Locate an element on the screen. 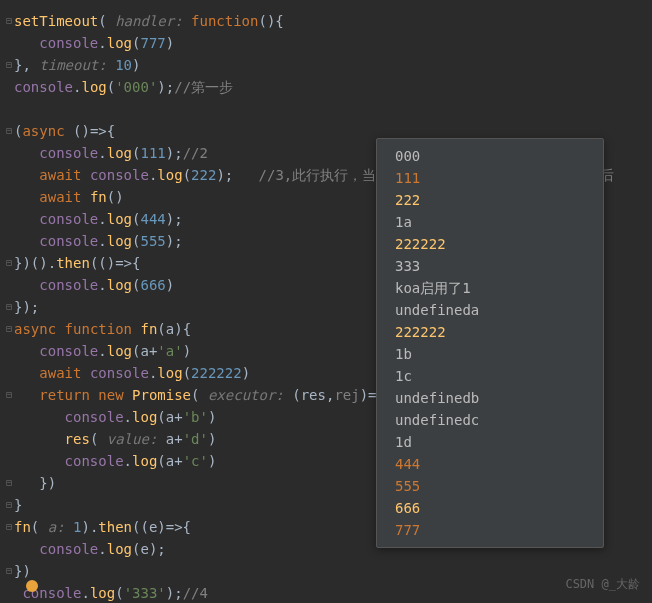 The image size is (652, 603). console-output-line: 1a is located at coordinates (490, 222).